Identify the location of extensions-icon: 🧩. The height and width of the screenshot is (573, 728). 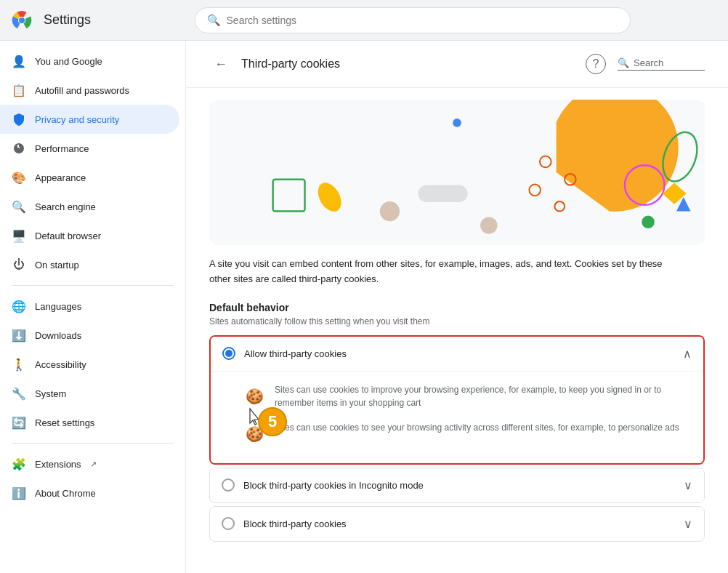
(19, 464).